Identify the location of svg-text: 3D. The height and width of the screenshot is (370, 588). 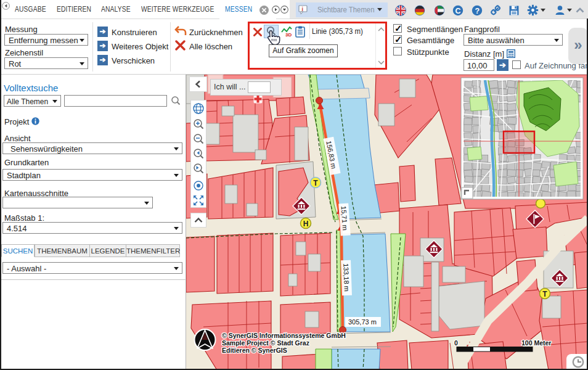
(288, 35).